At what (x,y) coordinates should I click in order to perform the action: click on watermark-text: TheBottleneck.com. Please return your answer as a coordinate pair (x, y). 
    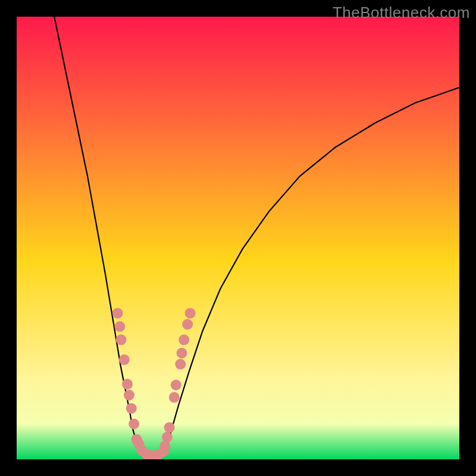
    Looking at the image, I should click on (401, 13).